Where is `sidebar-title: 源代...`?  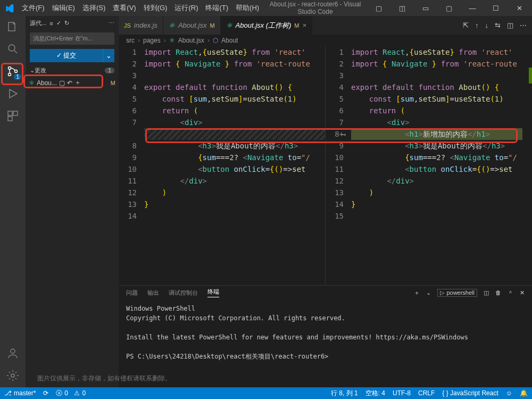 sidebar-title: 源代... is located at coordinates (38, 23).